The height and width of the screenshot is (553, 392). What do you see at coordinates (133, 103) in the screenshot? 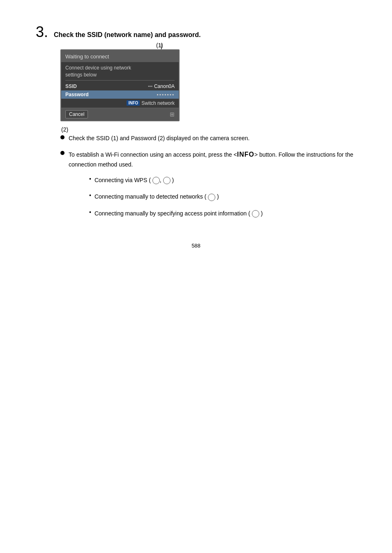
I see `info-badge: INFO` at bounding box center [133, 103].